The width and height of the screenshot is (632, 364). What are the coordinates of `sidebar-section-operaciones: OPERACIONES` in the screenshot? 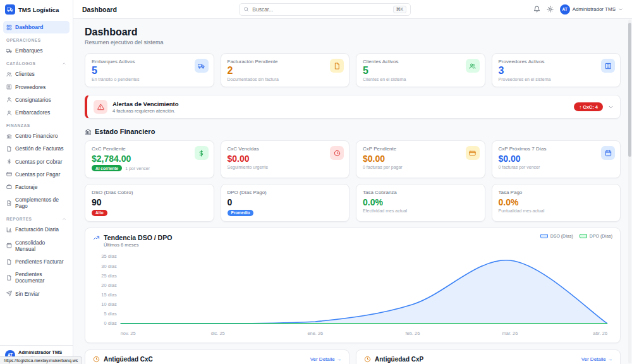 It's located at (37, 39).